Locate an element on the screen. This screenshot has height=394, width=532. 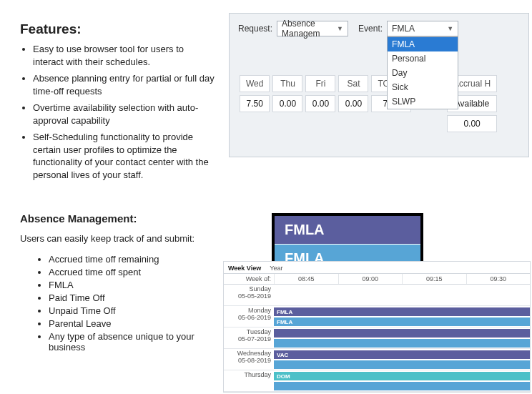
day-date: 05-08-2019 is located at coordinates (249, 361).